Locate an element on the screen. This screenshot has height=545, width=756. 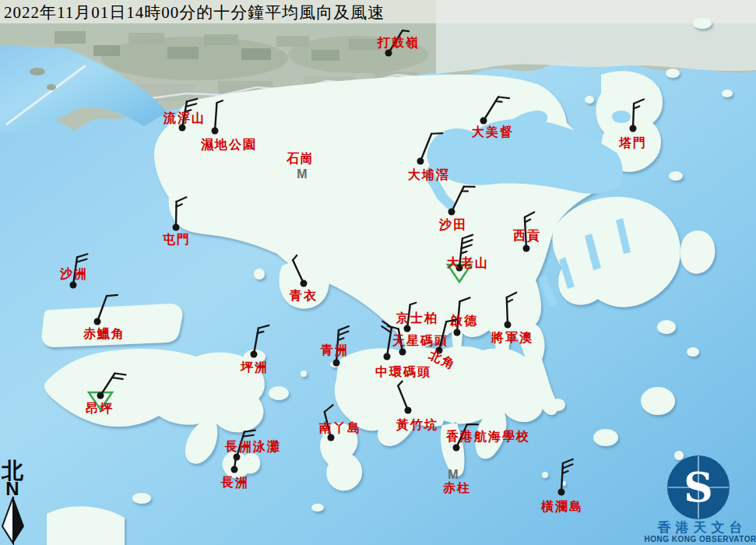
station-label: 打鼓嶺 is located at coordinates (399, 42).